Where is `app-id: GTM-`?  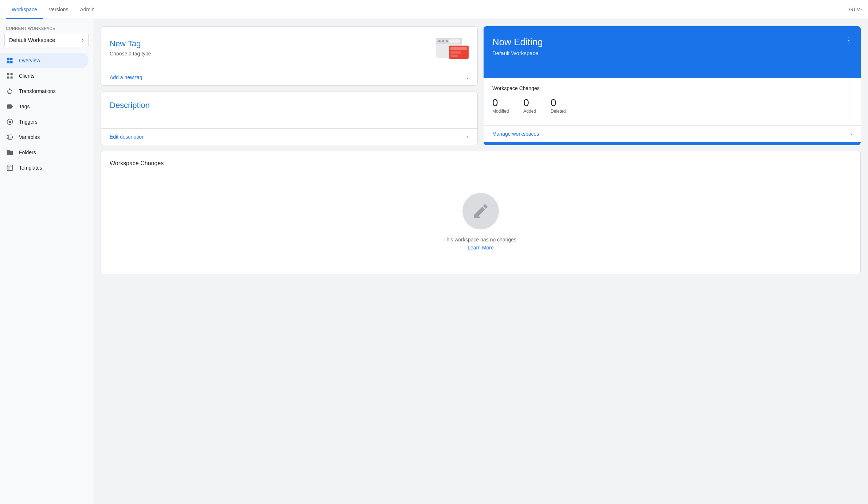 app-id: GTM- is located at coordinates (856, 9).